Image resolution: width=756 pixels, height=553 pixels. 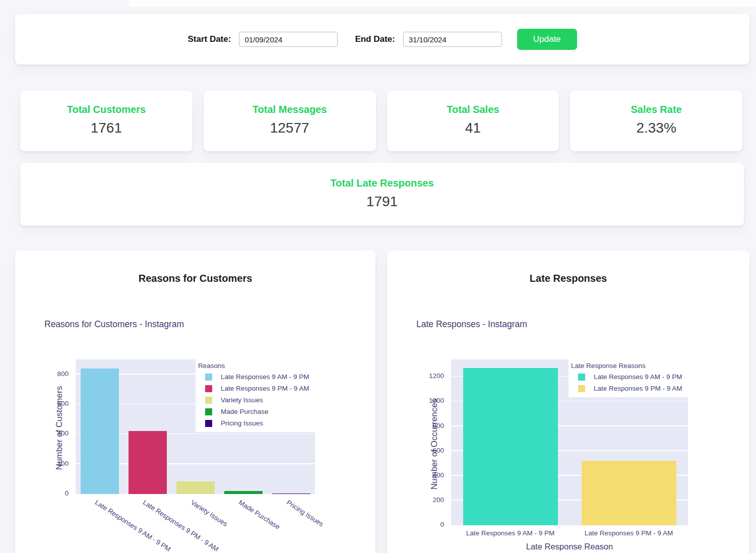 What do you see at coordinates (443, 4) in the screenshot?
I see `top-strip` at bounding box center [443, 4].